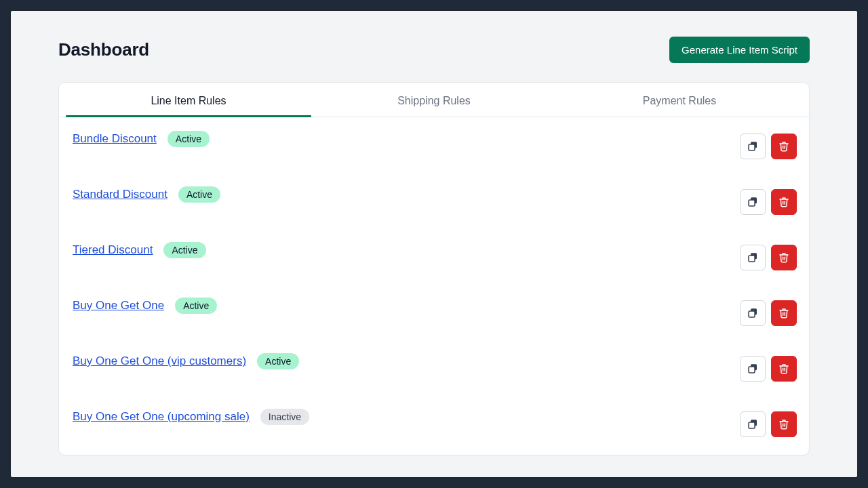 This screenshot has height=488, width=868. Describe the element at coordinates (434, 100) in the screenshot. I see `tabs: Line Item RulesShipping RulesPayment Rul…` at that location.